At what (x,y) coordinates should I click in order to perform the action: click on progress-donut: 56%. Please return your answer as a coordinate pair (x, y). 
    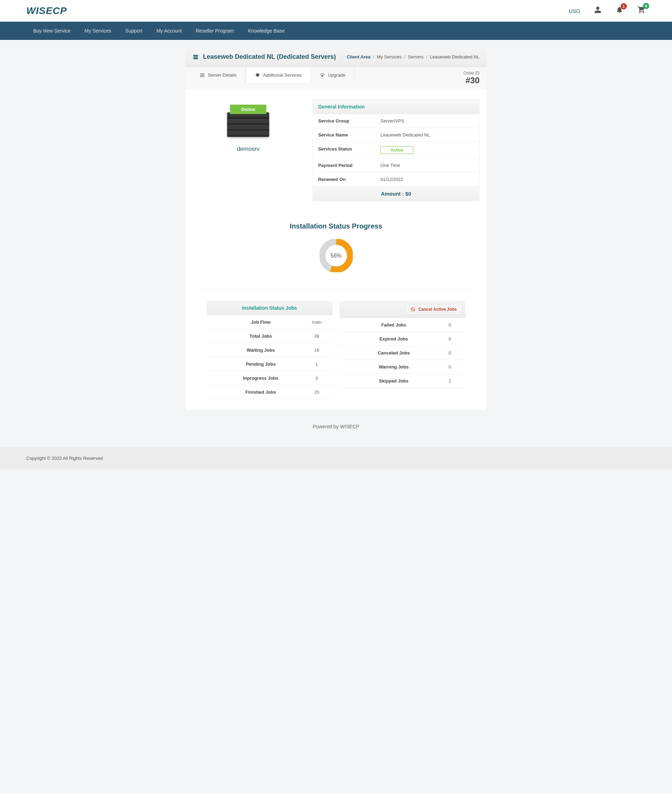
    Looking at the image, I should click on (336, 256).